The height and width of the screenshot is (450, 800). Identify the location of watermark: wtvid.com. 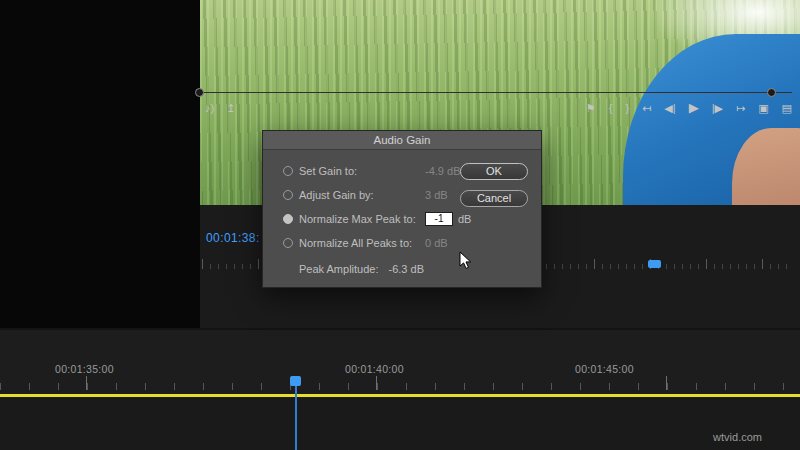
(738, 437).